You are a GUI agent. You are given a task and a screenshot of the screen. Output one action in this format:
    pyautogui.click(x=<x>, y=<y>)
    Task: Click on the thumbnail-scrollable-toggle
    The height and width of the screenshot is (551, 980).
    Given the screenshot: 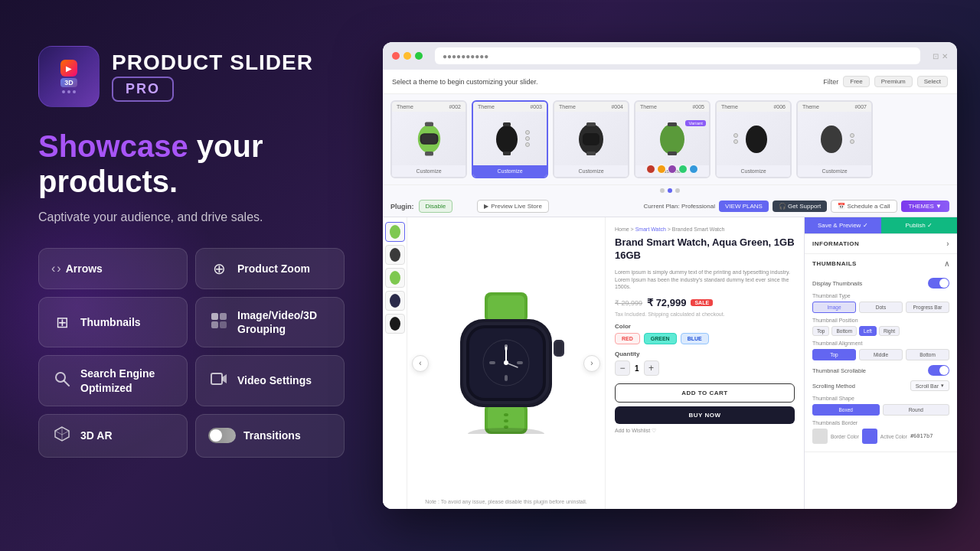 What is the action you would take?
    pyautogui.click(x=939, y=370)
    